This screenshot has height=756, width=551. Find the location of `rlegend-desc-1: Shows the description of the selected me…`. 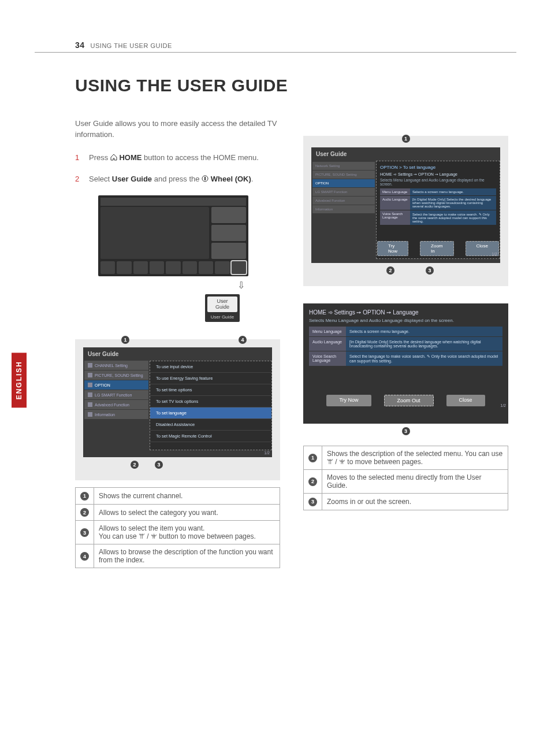

rlegend-desc-1: Shows the description of the selected me… is located at coordinates (415, 458).